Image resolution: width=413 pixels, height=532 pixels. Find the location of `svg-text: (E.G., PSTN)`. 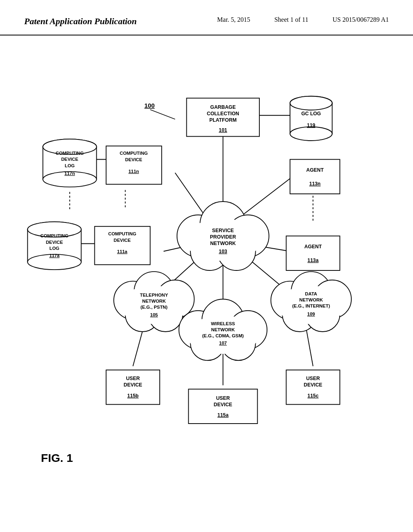

svg-text: (E.G., PSTN) is located at coordinates (154, 307).